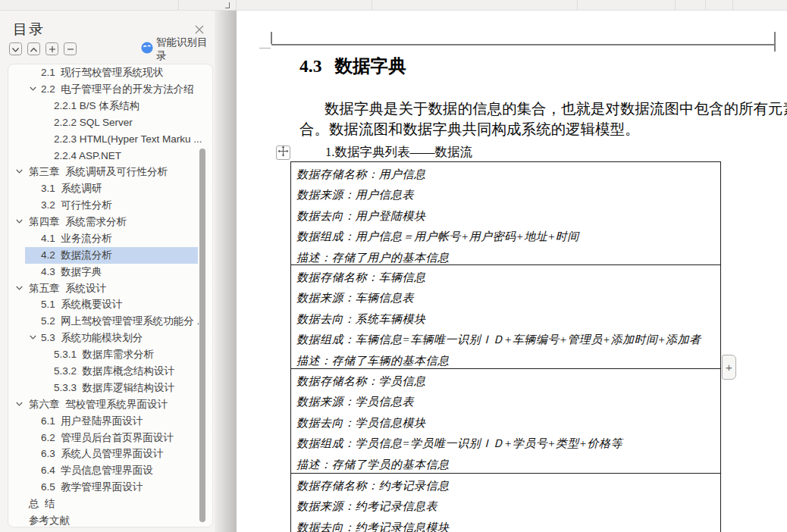 The image size is (787, 532). Describe the element at coordinates (111, 454) in the screenshot. I see `toc-item: 6.3 系统人员管理界面设计` at that location.